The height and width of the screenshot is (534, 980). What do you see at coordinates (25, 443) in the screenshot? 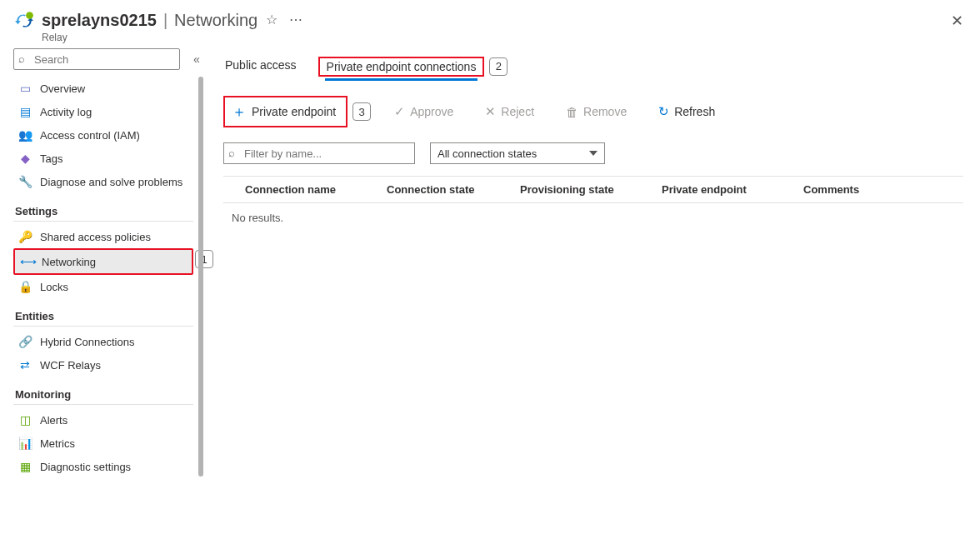
I see `metrics-icon: 📊` at bounding box center [25, 443].